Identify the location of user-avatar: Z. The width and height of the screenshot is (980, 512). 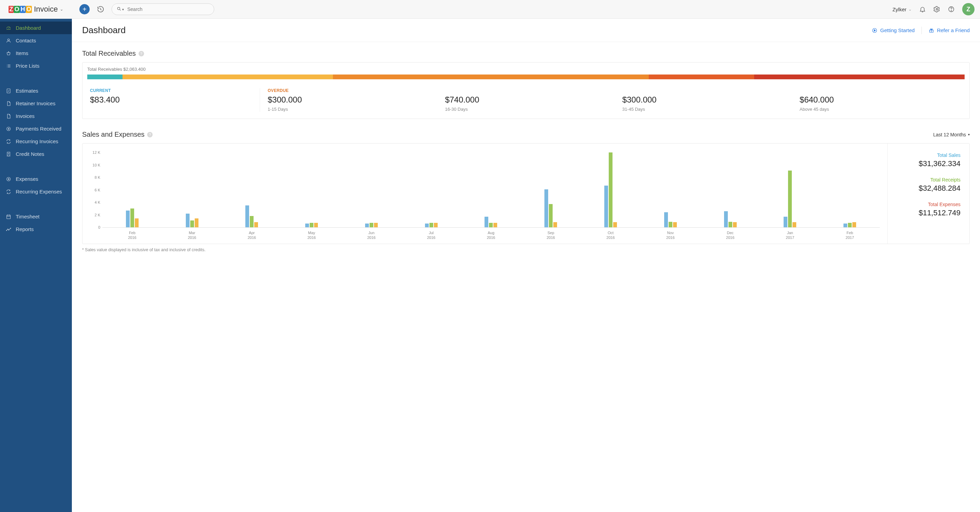
(969, 9).